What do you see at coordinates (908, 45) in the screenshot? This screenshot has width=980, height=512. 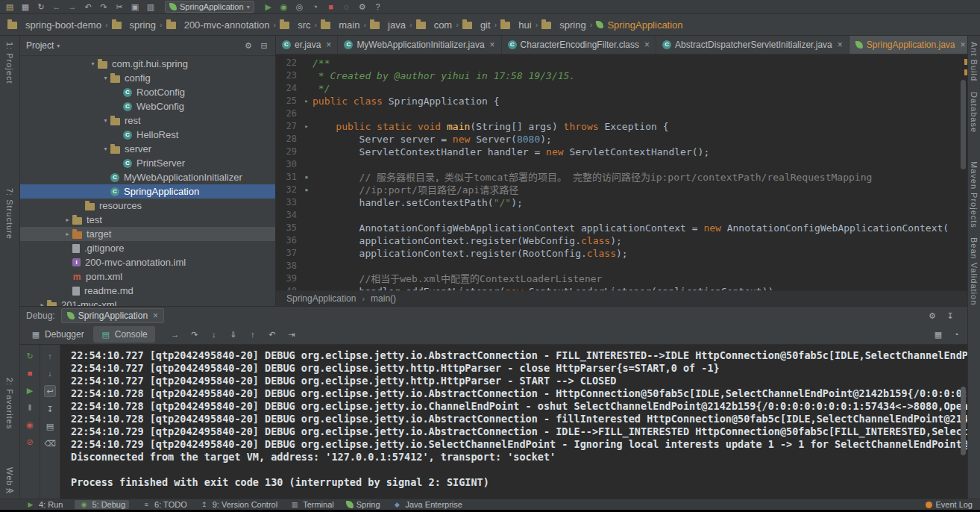 I see `editor-tab-springapplication-java: SpringApplication.java×` at bounding box center [908, 45].